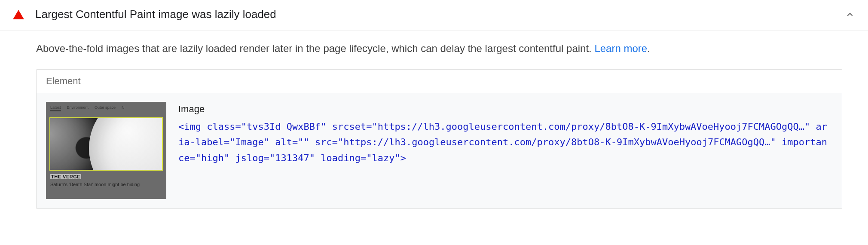 The image size is (868, 245). What do you see at coordinates (123, 108) in the screenshot?
I see `thumb-tab: N` at bounding box center [123, 108].